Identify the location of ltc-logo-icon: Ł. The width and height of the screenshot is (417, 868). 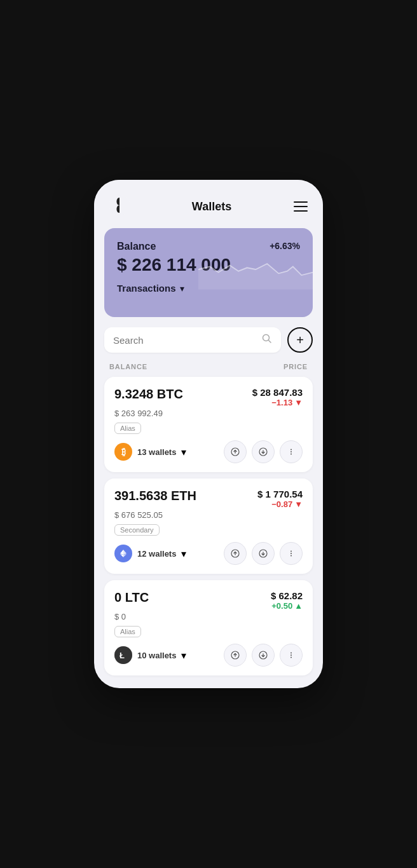
(123, 655).